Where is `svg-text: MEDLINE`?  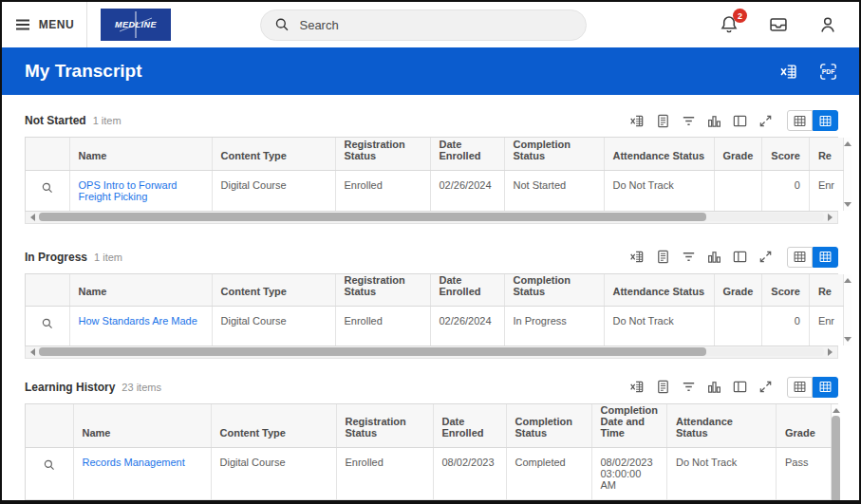
svg-text: MEDLINE is located at coordinates (136, 25).